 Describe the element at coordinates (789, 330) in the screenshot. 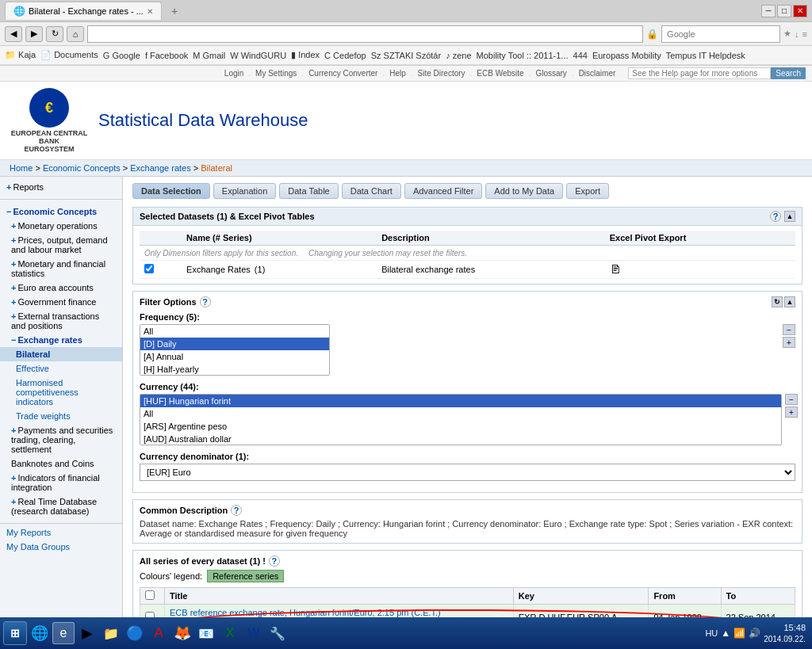

I see `frequency-minus-btn: −` at that location.